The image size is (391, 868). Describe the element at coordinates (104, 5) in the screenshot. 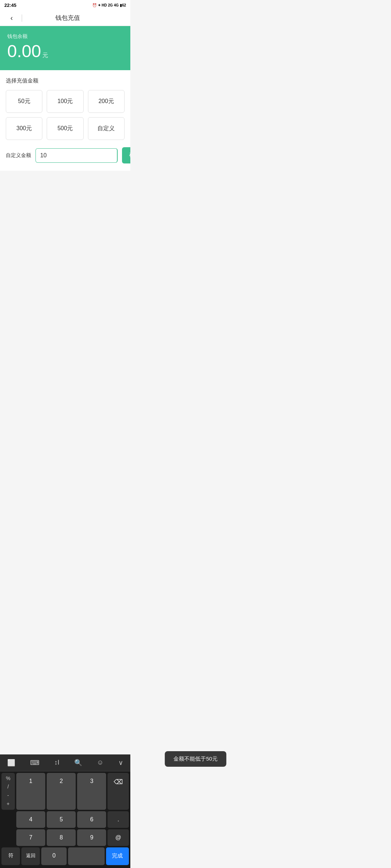

I see `hd-icon: HD` at that location.